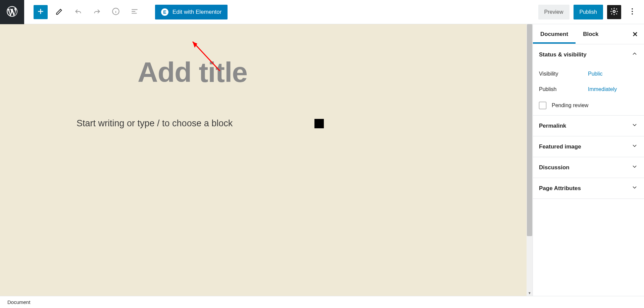 This screenshot has width=644, height=308. I want to click on row-pending-review: Pending review, so click(589, 103).